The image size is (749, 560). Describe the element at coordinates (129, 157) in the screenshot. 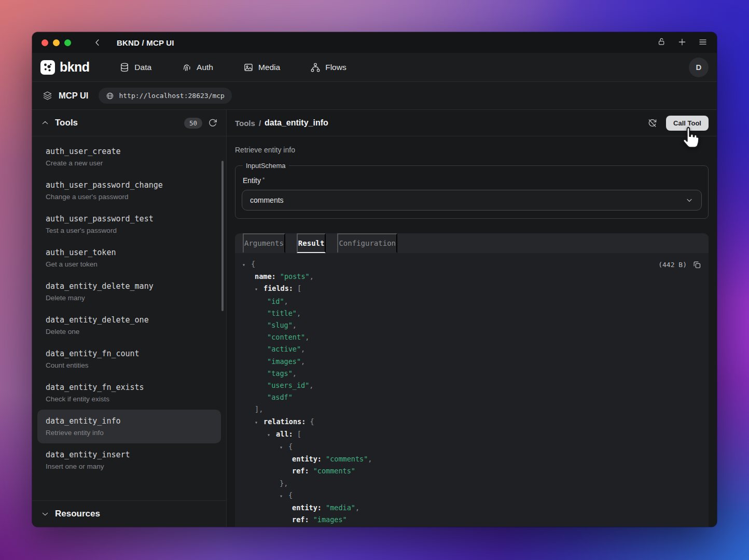

I see `sidebar-item-auth_user_create: auth_user_createCreate a new user` at that location.